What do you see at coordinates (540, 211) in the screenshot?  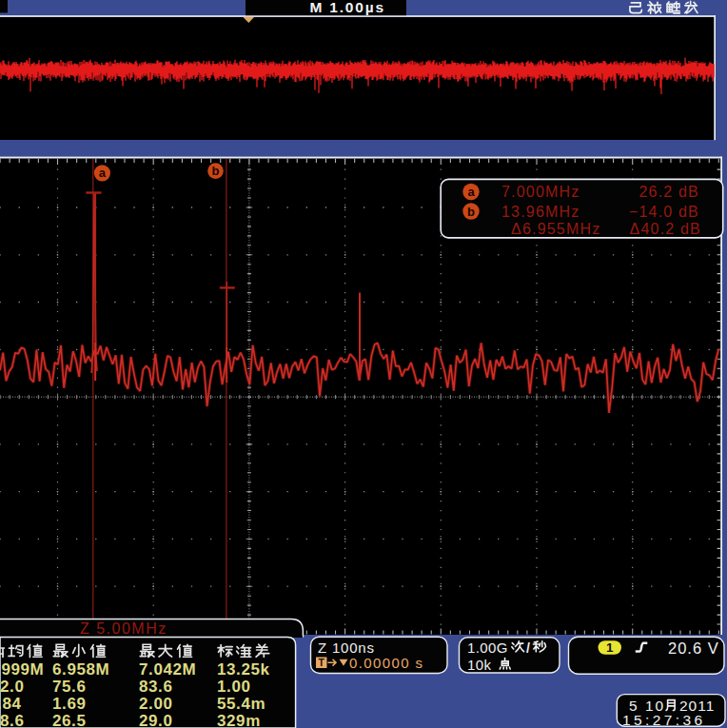 I see `svg-text: 13.96MHz` at bounding box center [540, 211].